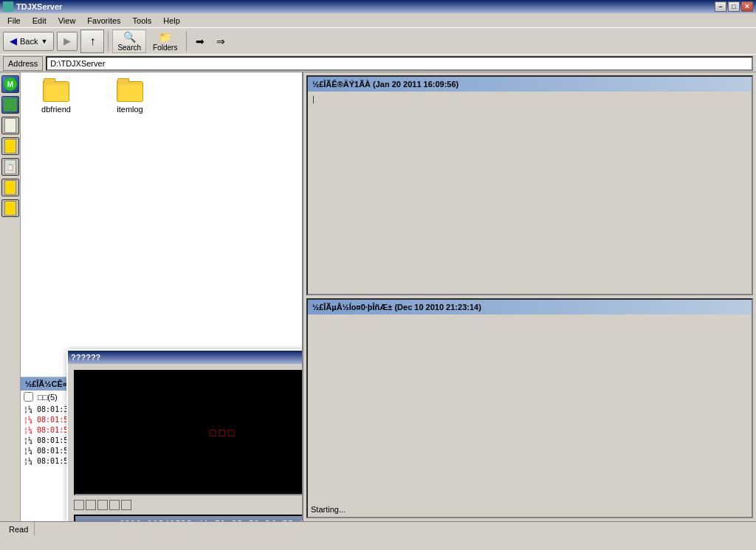 This screenshot has width=756, height=550. Describe the element at coordinates (189, 433) in the screenshot. I see `dialog-screen: □□□` at that location.